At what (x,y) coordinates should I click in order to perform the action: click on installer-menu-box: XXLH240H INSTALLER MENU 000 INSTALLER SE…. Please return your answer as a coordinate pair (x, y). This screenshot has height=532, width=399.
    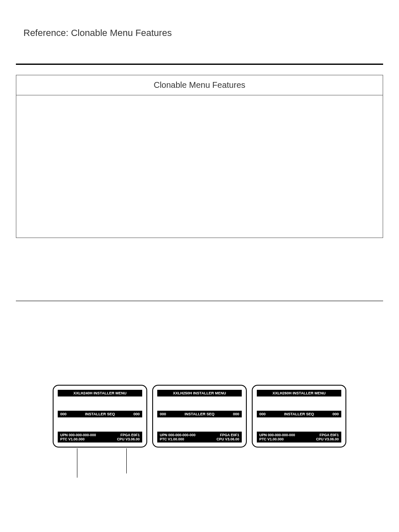
    Looking at the image, I should click on (100, 416).